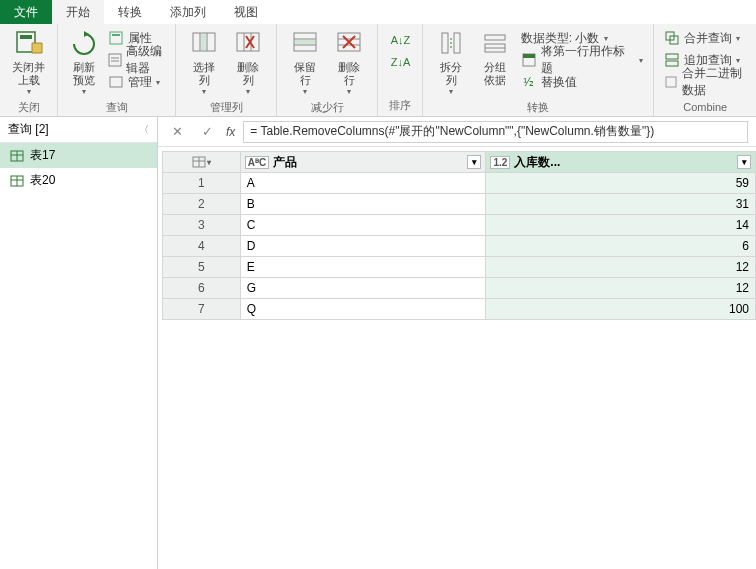  I want to click on formula-cancel-button: ✕, so click(177, 132).